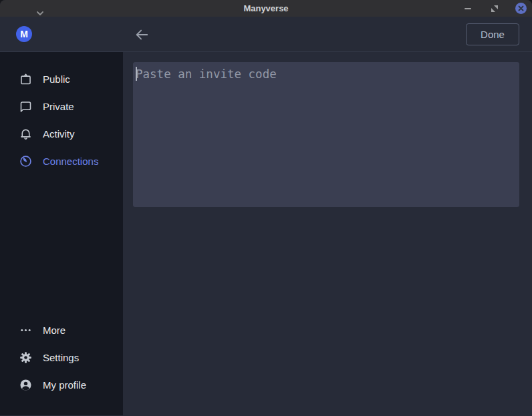 This screenshot has width=532, height=416. I want to click on close-button, so click(521, 8).